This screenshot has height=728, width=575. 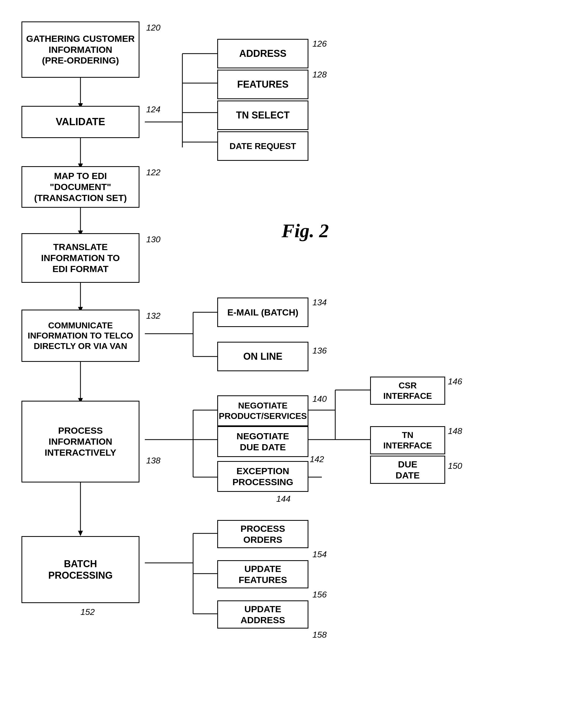 What do you see at coordinates (407, 391) in the screenshot?
I see `csr-interface-box: CSRINTERFACE` at bounding box center [407, 391].